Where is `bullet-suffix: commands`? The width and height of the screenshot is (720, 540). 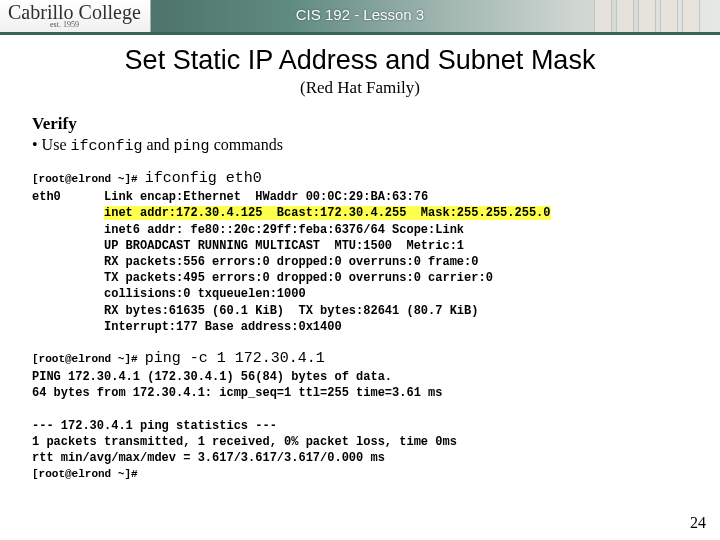 bullet-suffix: commands is located at coordinates (246, 144).